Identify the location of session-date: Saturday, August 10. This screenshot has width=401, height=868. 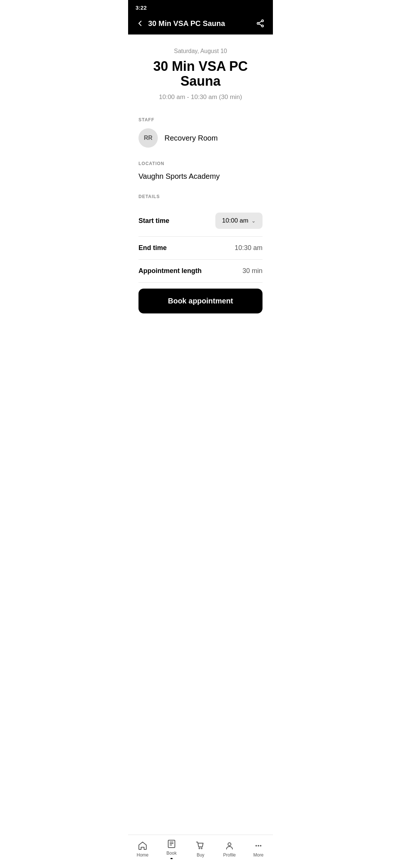
(200, 51).